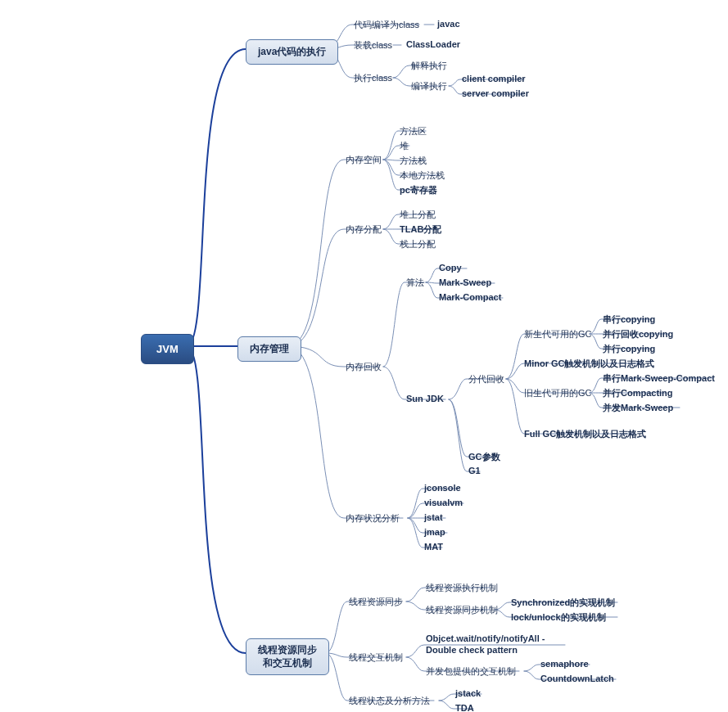 This screenshot has width=728, height=712. Describe the element at coordinates (373, 519) in the screenshot. I see `c2-s4: 内存状况分析` at that location.